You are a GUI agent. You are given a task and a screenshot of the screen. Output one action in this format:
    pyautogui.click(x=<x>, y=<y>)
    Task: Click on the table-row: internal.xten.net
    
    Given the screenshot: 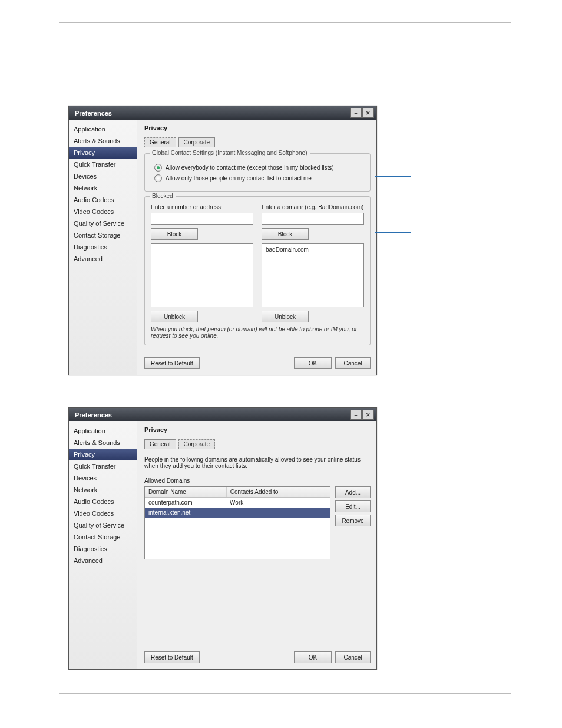 What is the action you would take?
    pyautogui.click(x=237, y=513)
    